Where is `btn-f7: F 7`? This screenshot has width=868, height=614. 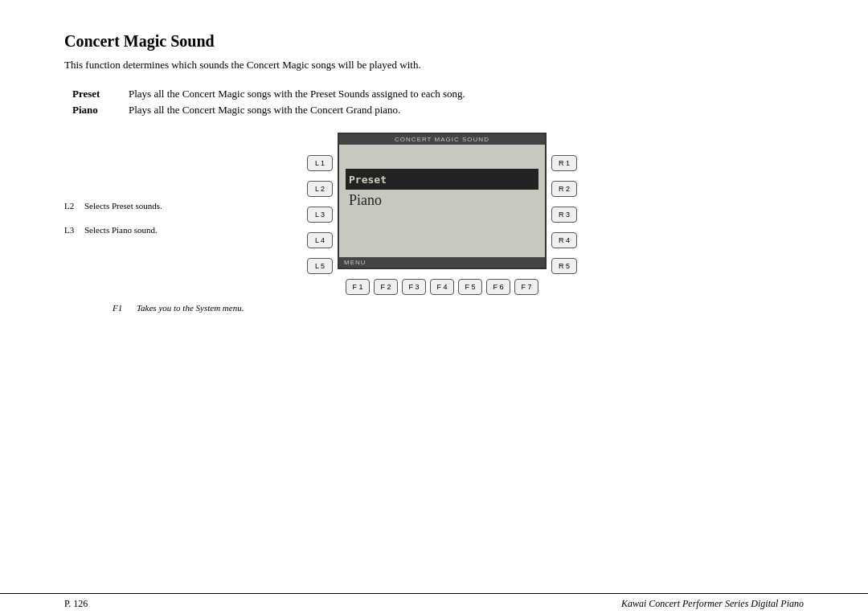 btn-f7: F 7 is located at coordinates (526, 287).